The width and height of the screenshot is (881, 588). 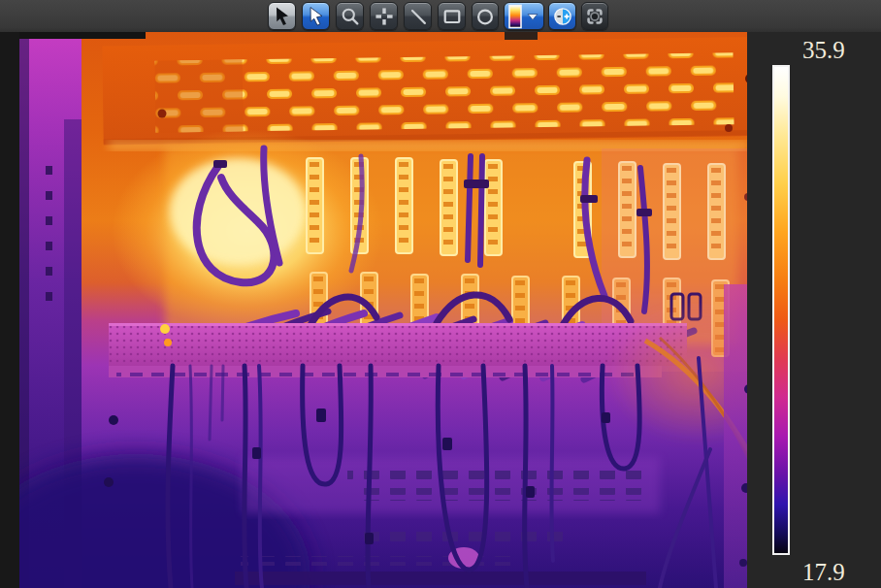 I want to click on ellipse-tool-button, so click(x=485, y=16).